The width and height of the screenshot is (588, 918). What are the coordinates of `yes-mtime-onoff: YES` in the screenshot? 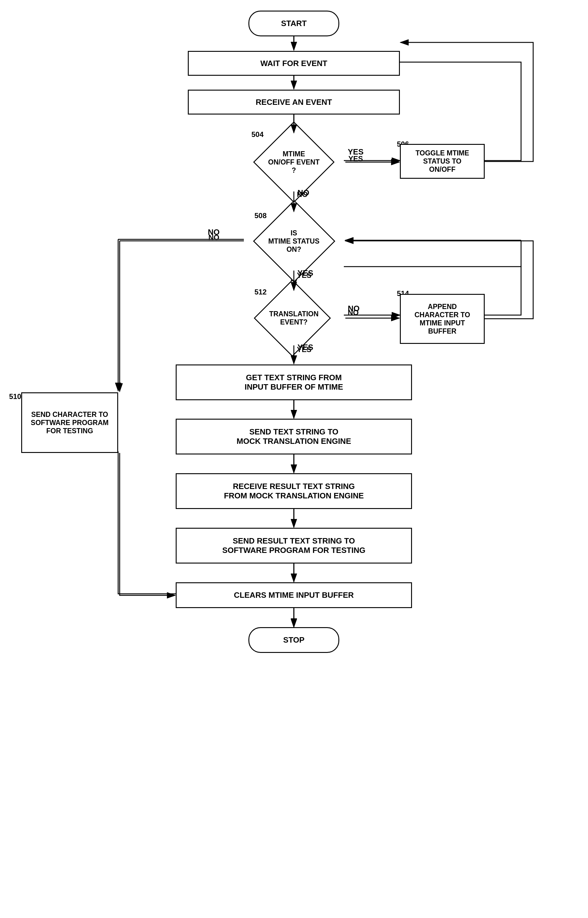 It's located at (355, 159).